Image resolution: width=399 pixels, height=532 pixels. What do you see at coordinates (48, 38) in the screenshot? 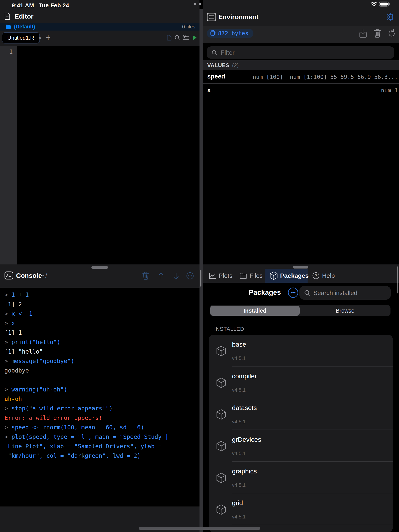
I see `new-tab-button: +` at bounding box center [48, 38].